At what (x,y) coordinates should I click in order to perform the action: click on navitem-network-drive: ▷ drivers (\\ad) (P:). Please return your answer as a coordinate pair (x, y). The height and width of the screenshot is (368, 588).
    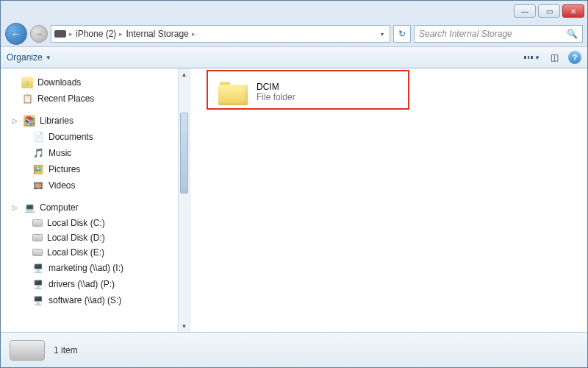
    Looking at the image, I should click on (96, 284).